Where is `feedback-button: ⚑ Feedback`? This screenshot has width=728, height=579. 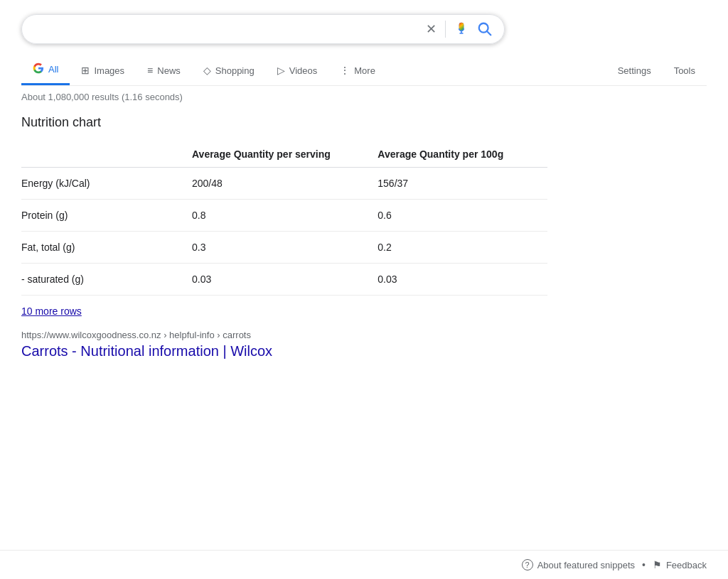
feedback-button: ⚑ Feedback is located at coordinates (680, 565).